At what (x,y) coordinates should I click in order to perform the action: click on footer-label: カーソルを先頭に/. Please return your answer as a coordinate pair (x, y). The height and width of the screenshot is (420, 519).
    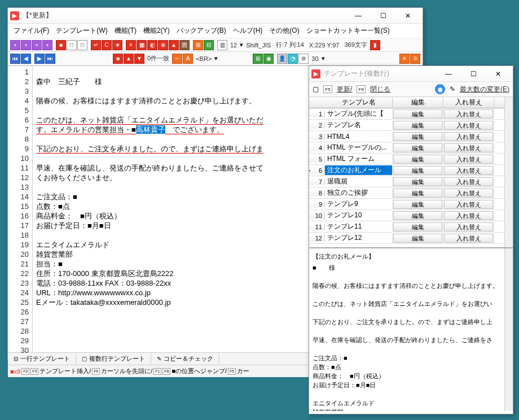
    Looking at the image, I should click on (126, 371).